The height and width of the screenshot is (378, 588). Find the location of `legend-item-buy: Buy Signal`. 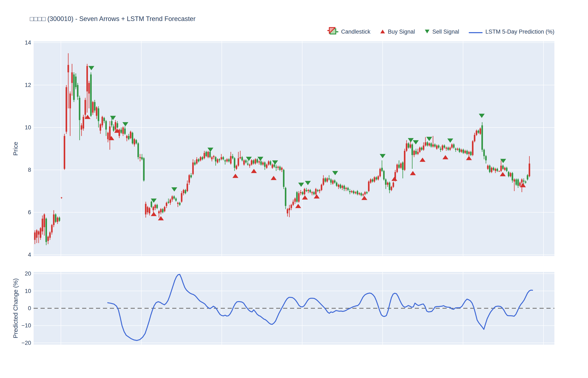

legend-item-buy: Buy Signal is located at coordinates (398, 32).